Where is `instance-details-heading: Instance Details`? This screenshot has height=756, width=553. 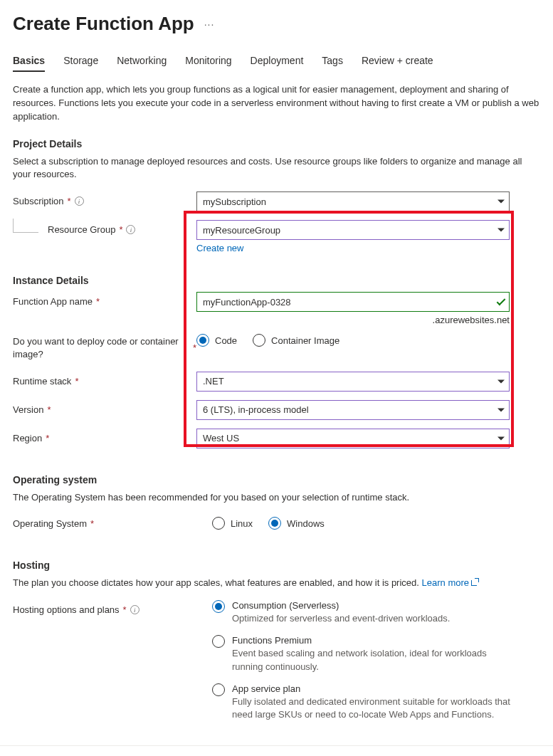
instance-details-heading: Instance Details is located at coordinates (276, 280).